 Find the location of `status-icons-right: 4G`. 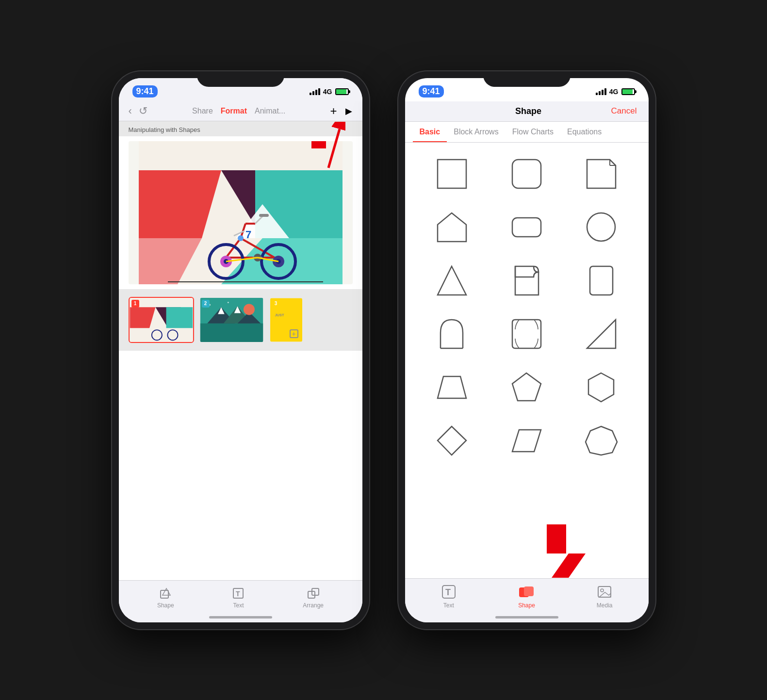

status-icons-right: 4G is located at coordinates (615, 92).